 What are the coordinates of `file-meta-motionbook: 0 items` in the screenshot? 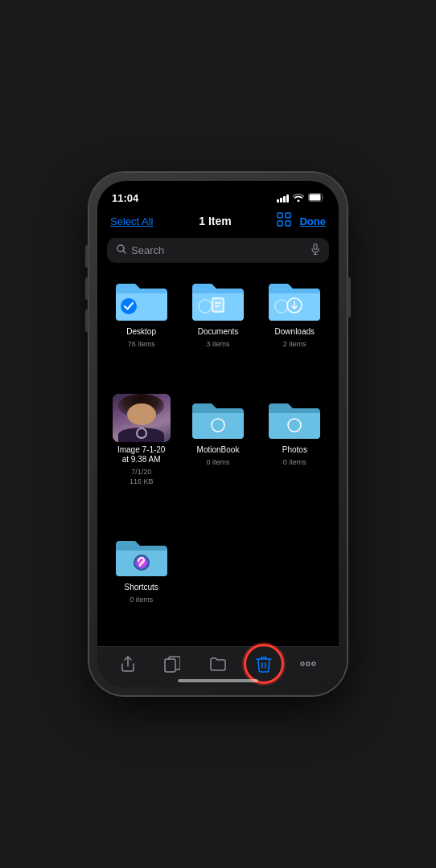 It's located at (217, 463).